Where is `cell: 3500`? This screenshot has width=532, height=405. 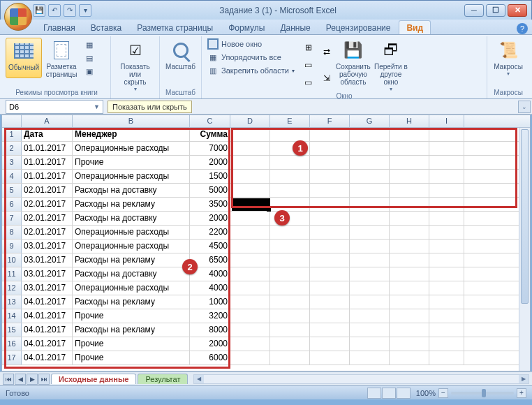
cell: 3500 is located at coordinates (210, 204).